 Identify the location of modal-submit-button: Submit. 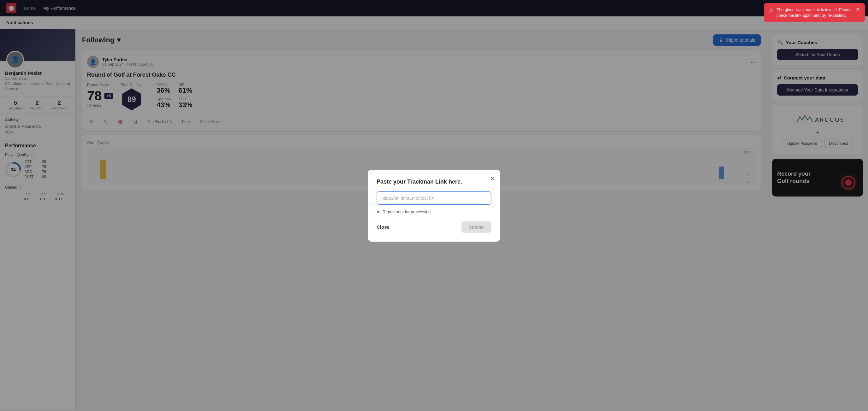
(476, 227).